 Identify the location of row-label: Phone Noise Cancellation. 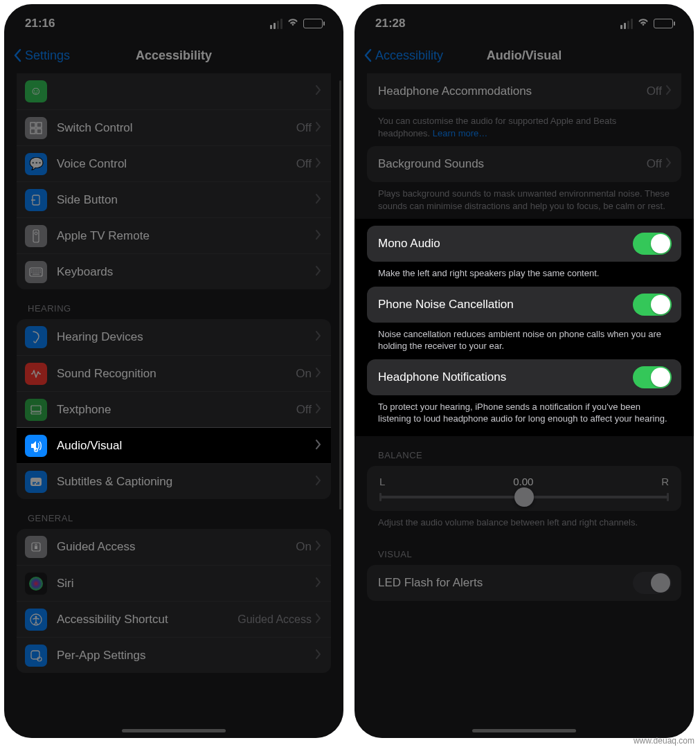
(505, 305).